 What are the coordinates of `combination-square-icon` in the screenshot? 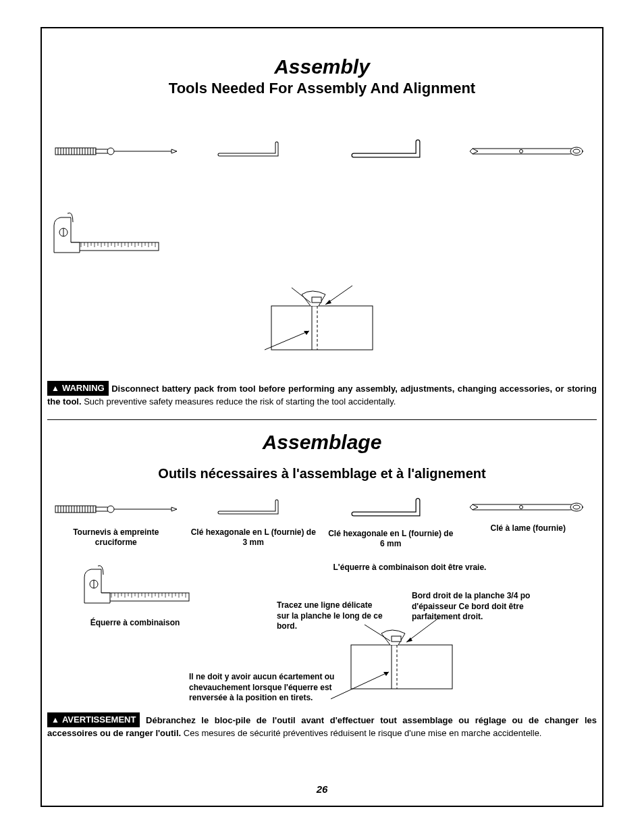 It's located at (115, 234).